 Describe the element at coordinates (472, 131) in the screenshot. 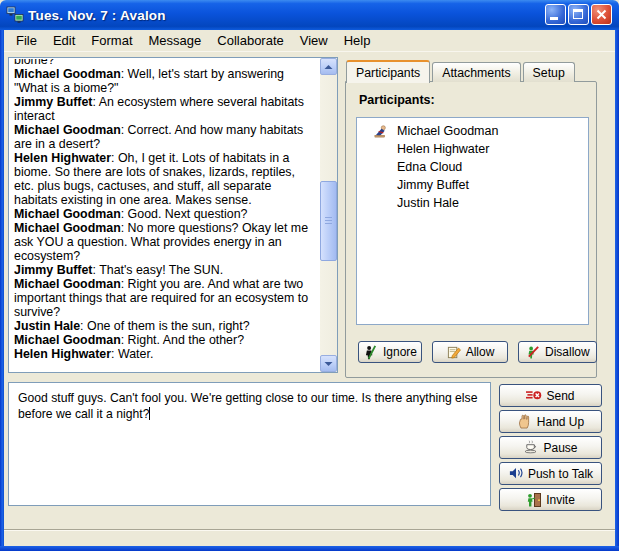

I see `participant-row: Michael Goodman` at that location.